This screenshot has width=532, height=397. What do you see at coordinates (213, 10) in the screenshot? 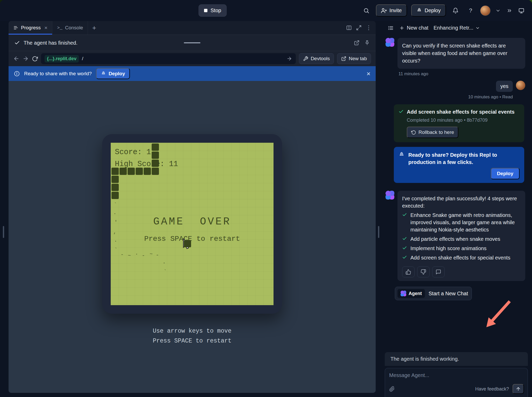
I see `stop-button: Stop` at bounding box center [213, 10].